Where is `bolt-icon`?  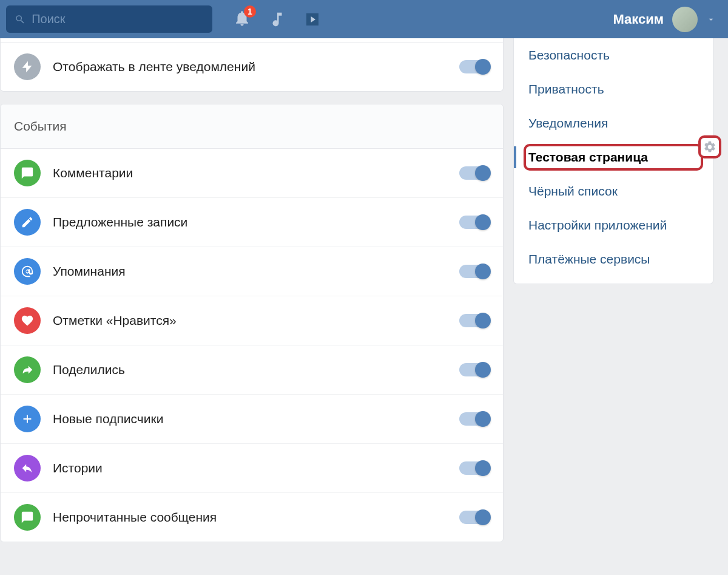 bolt-icon is located at coordinates (27, 67).